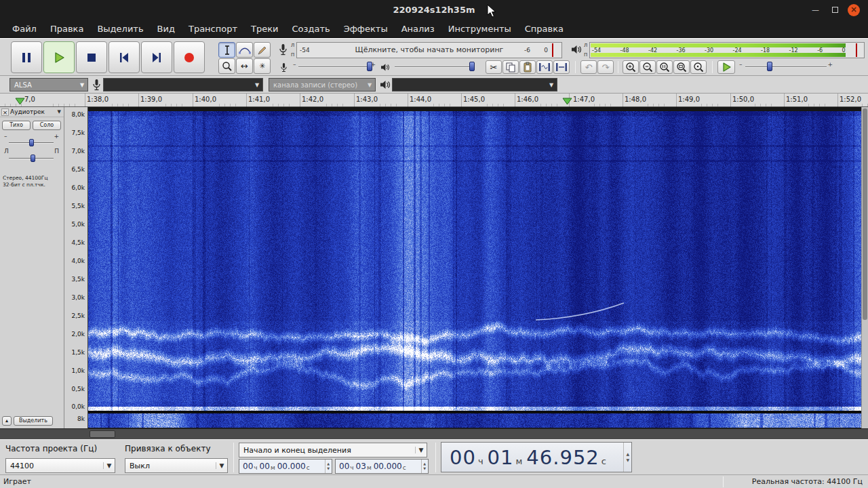  Describe the element at coordinates (26, 57) in the screenshot. I see `pause-button` at that location.